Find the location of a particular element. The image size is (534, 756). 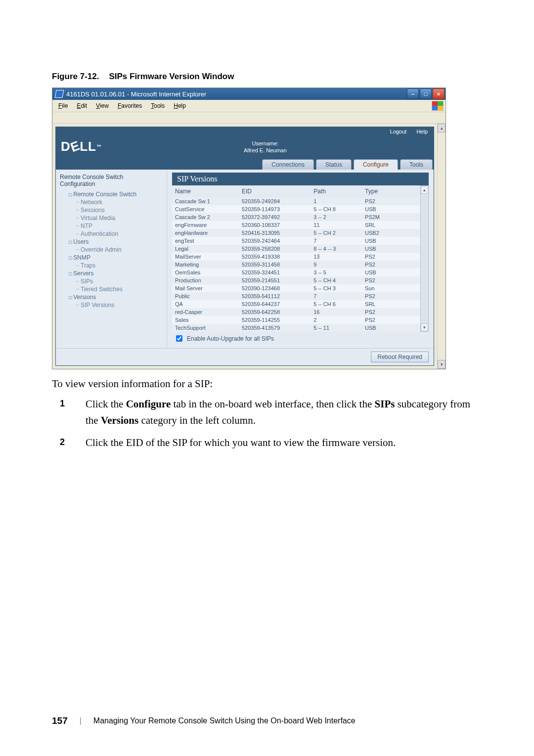

table-row: TechSupport520359-4135795 -- 11USB is located at coordinates (301, 328).